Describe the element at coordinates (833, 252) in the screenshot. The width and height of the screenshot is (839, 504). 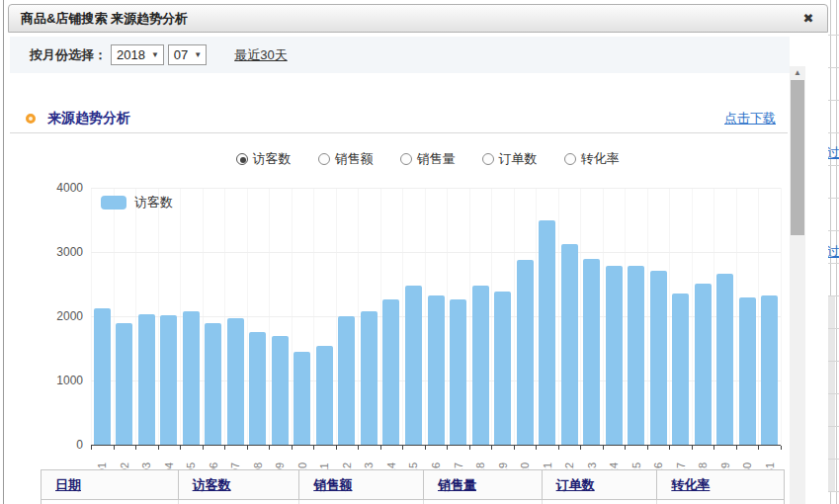
I see `background-partial-link: 过` at that location.